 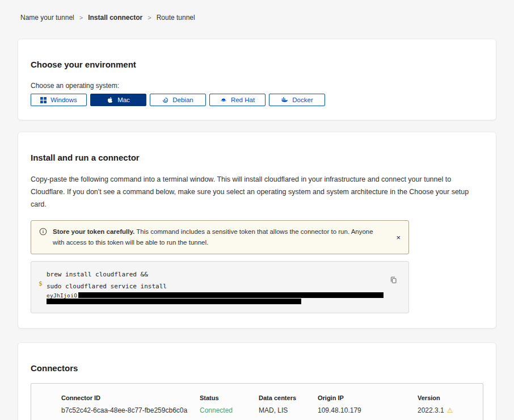 I want to click on os-button-label: Mac, so click(x=124, y=100).